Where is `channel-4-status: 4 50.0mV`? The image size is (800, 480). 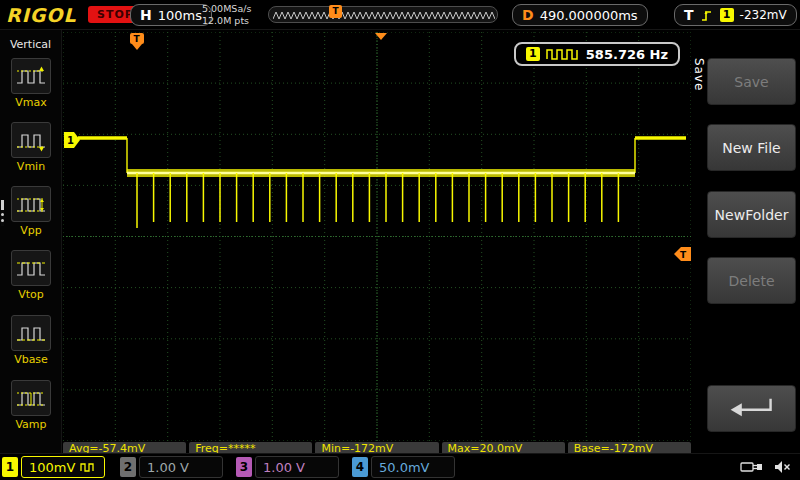 channel-4-status: 4 50.0mV is located at coordinates (404, 467).